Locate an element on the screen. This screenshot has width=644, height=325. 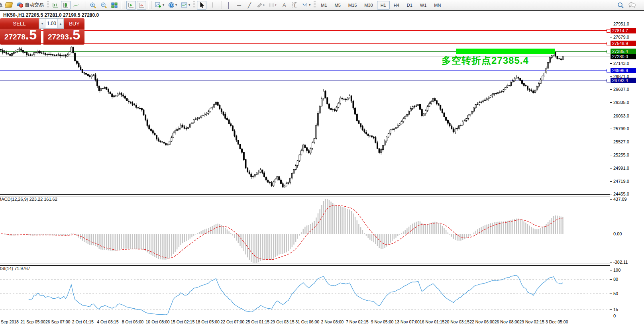
time-axis: Sep 201821 Sep 05:0026 Sep 07:002 Oct 01… is located at coordinates (322, 321).